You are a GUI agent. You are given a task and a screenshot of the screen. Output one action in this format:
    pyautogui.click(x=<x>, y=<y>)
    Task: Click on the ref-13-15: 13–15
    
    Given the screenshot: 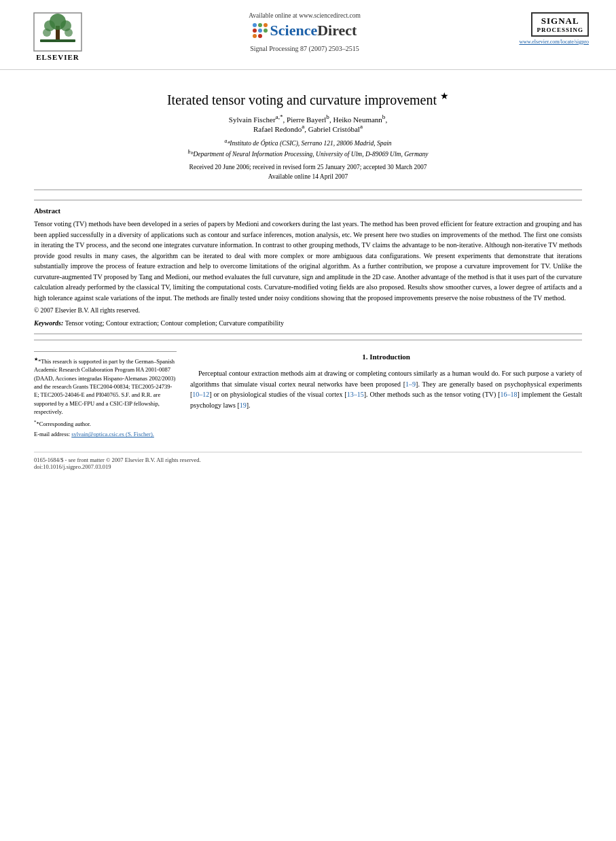 What is the action you would take?
    pyautogui.click(x=356, y=394)
    